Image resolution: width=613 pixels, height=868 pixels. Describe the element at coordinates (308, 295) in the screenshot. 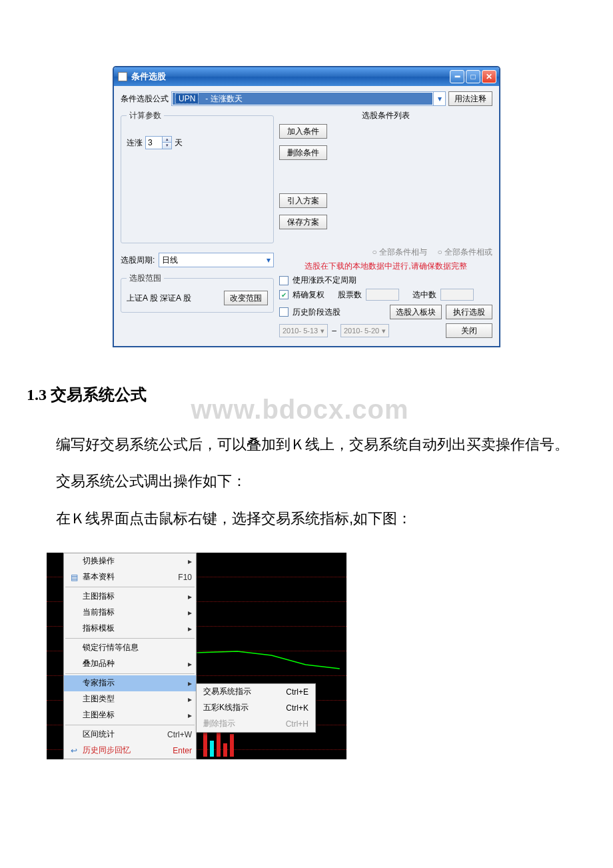

I see `fuquan-label: 精确复权` at that location.